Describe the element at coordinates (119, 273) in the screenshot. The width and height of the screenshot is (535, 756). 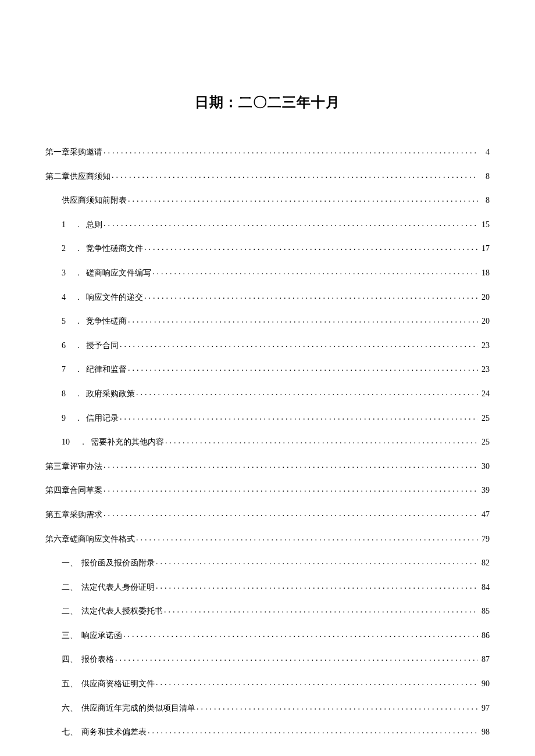
I see `toc-label: 磋商响应文件编写` at that location.